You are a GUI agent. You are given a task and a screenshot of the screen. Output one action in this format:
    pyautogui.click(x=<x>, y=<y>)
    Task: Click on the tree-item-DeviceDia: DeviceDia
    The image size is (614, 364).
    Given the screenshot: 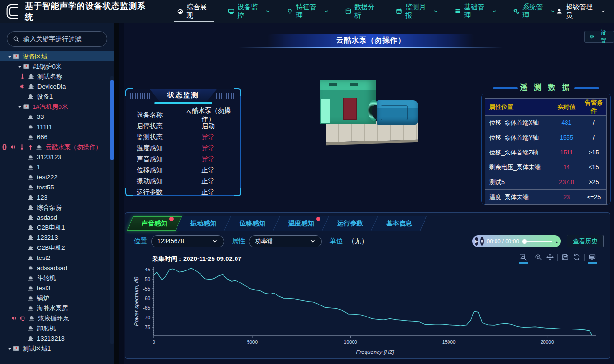 What is the action you would take?
    pyautogui.click(x=57, y=86)
    